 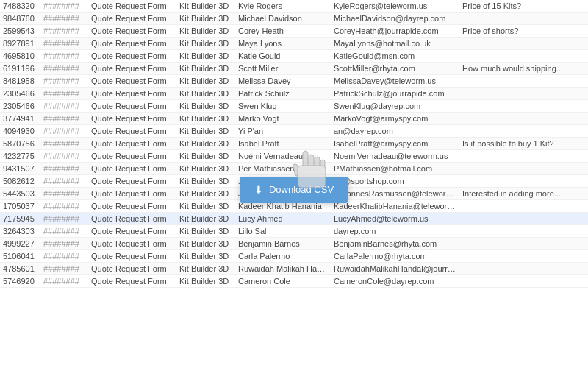 What do you see at coordinates (395, 231) in the screenshot?
I see `table-cell: dayrep.com` at bounding box center [395, 231].